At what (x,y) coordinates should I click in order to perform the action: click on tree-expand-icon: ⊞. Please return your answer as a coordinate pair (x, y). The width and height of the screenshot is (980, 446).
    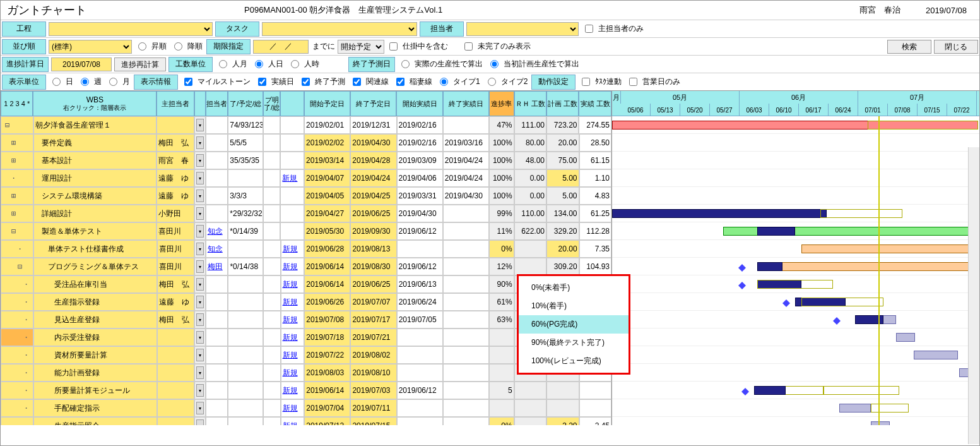
    Looking at the image, I should click on (14, 160).